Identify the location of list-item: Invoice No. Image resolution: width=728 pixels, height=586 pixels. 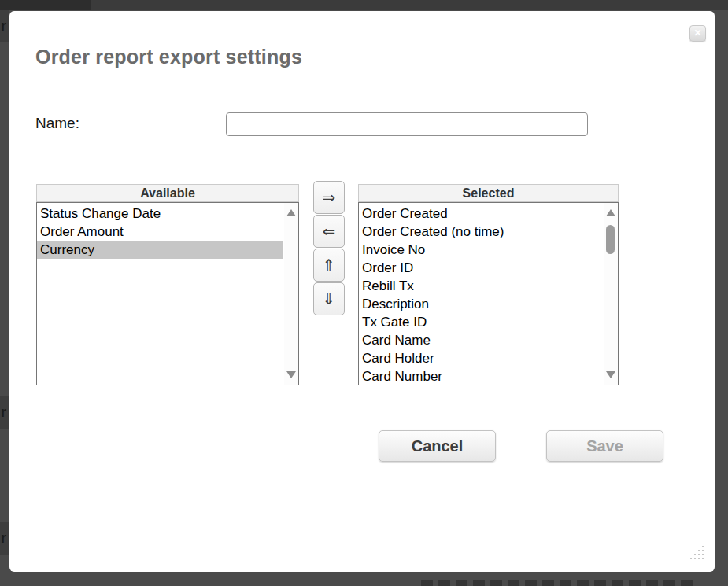
(481, 250).